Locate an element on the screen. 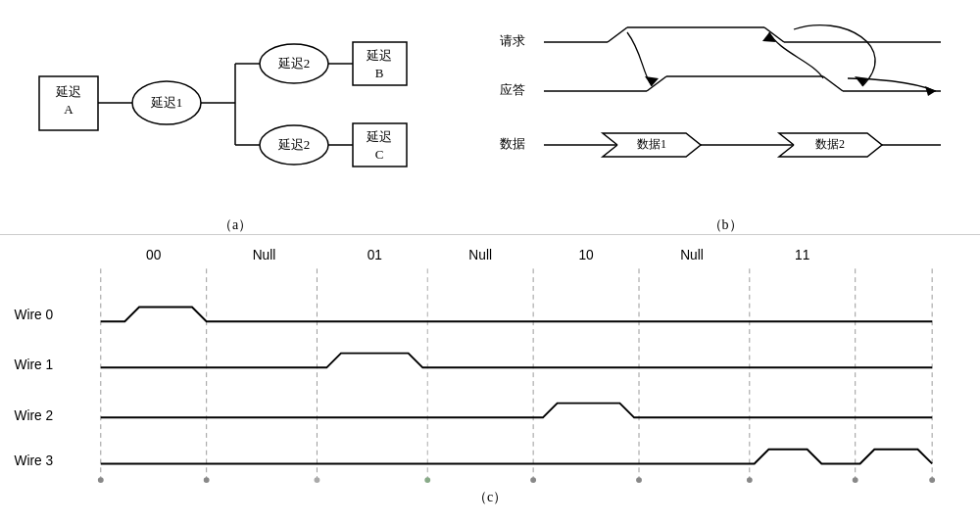 The width and height of the screenshot is (980, 524). svg-text: 00 is located at coordinates (154, 255).